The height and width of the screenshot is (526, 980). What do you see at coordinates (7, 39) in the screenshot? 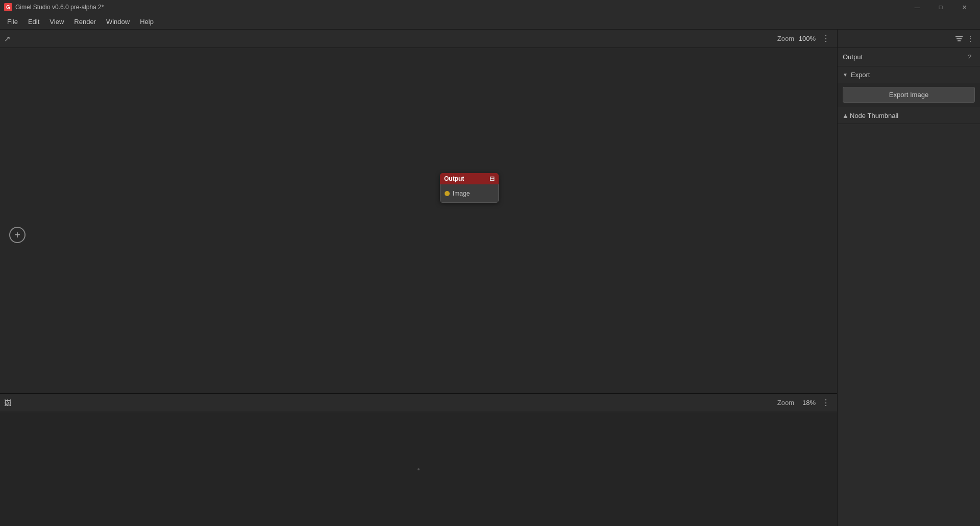
I see `share-icon: ↗` at bounding box center [7, 39].